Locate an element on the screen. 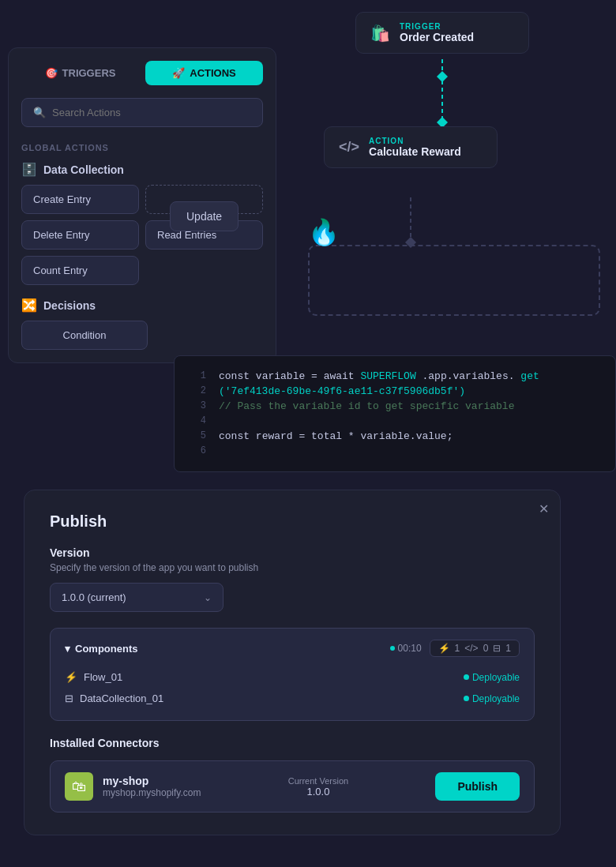  action-node: </> ACTION Calculate Reward is located at coordinates (411, 147).